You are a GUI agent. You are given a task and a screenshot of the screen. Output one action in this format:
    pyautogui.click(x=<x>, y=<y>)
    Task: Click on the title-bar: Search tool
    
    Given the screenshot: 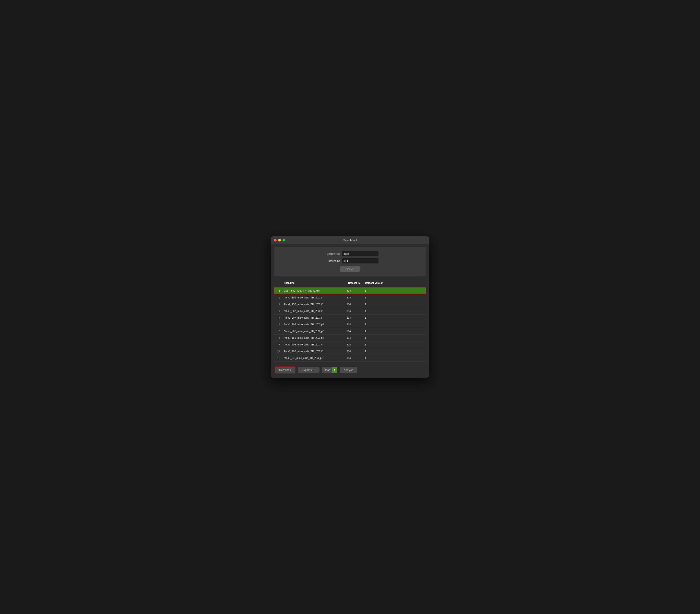 What is the action you would take?
    pyautogui.click(x=350, y=240)
    